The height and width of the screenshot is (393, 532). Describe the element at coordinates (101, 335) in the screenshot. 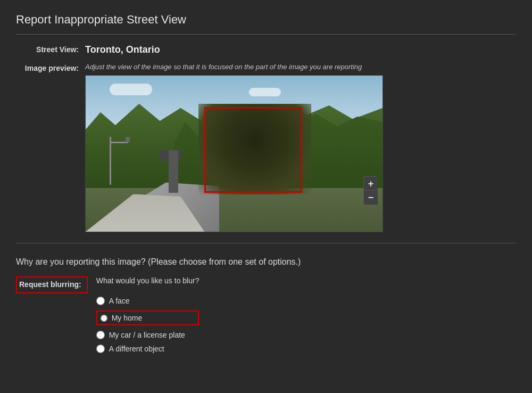

I see `radio-car` at that location.